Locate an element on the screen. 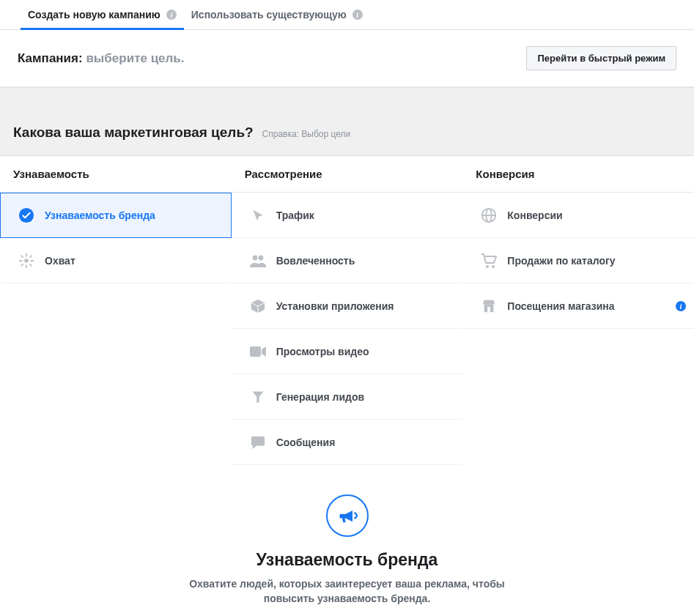  goal-conversions: Конверсии is located at coordinates (578, 215).